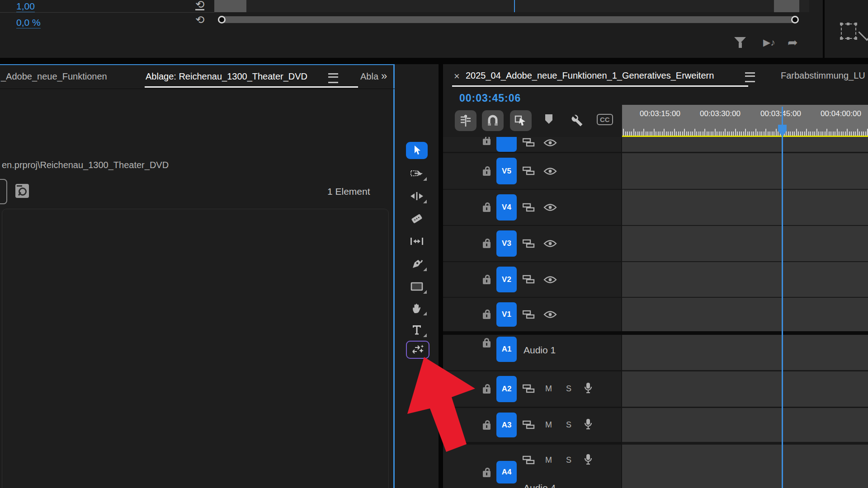 Image resolution: width=868 pixels, height=488 pixels. What do you see at coordinates (226, 77) in the screenshot?
I see `tab-ablage-reichenau: Ablage: Reichenau_1300_Theater_DVD` at bounding box center [226, 77].